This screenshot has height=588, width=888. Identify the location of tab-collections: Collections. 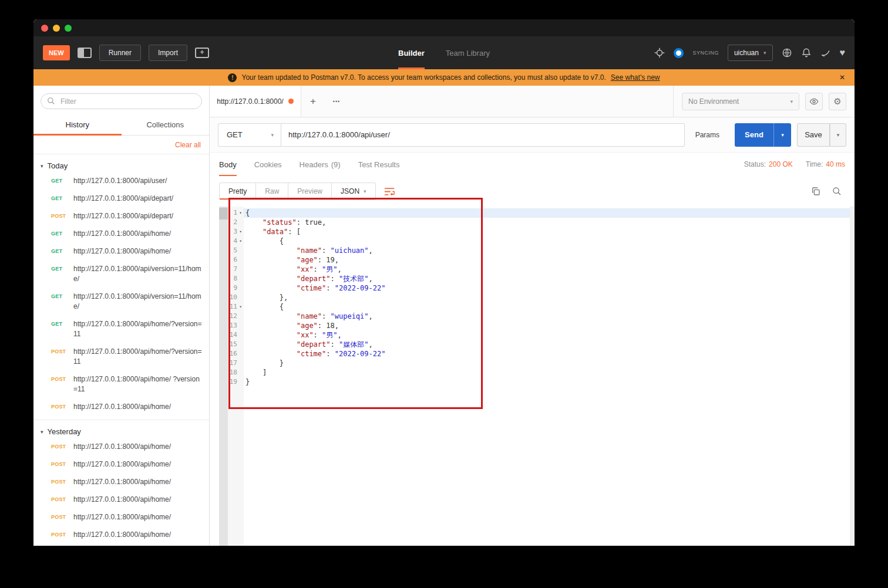
(166, 124).